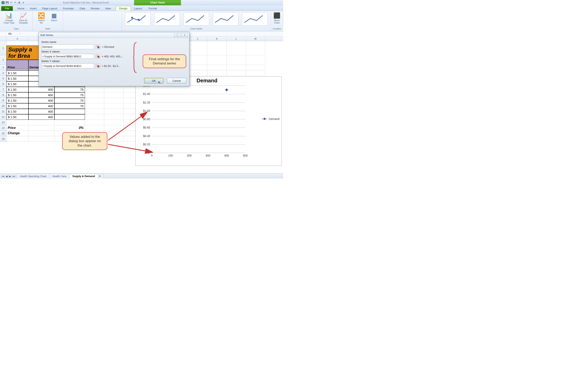 This screenshot has width=588, height=369. I want to click on sheet-tab-health-care: Health Care, so click(60, 176).